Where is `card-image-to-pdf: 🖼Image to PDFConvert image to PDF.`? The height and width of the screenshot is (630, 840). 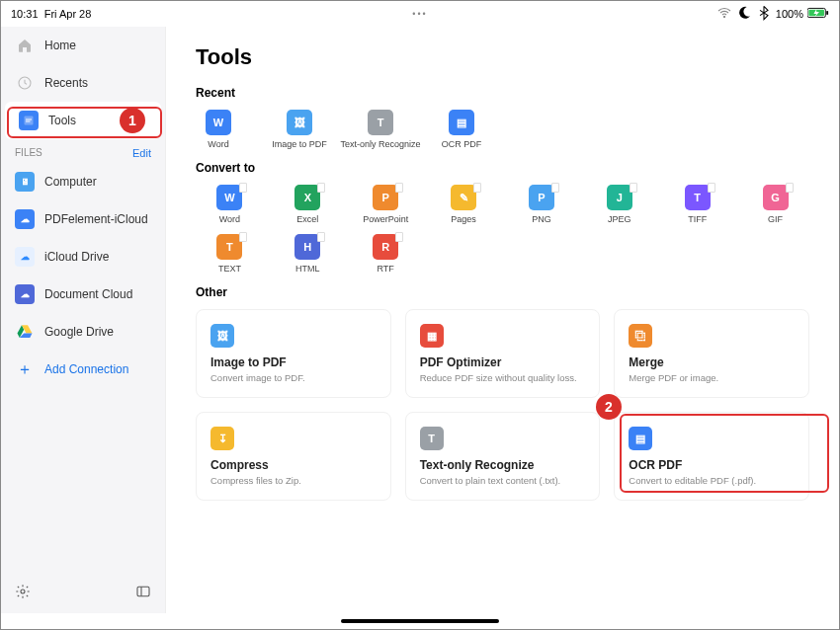
card-image-to-pdf: 🖼Image to PDFConvert image to PDF. is located at coordinates (294, 354).